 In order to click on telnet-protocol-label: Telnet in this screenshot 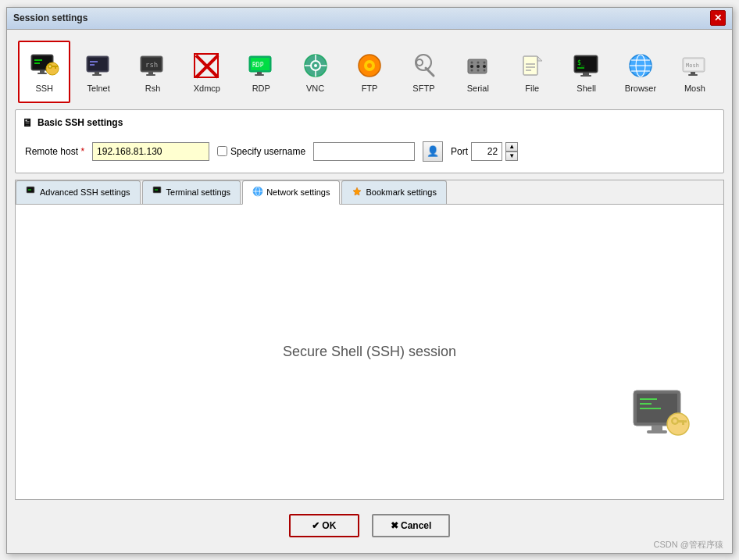, I will do `click(98, 88)`.